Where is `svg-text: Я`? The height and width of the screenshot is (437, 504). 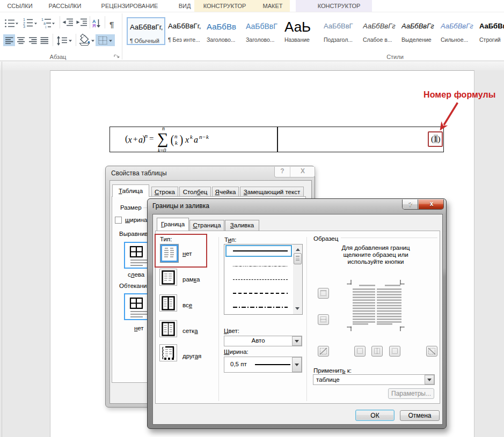
svg-text: Я is located at coordinates (94, 26).